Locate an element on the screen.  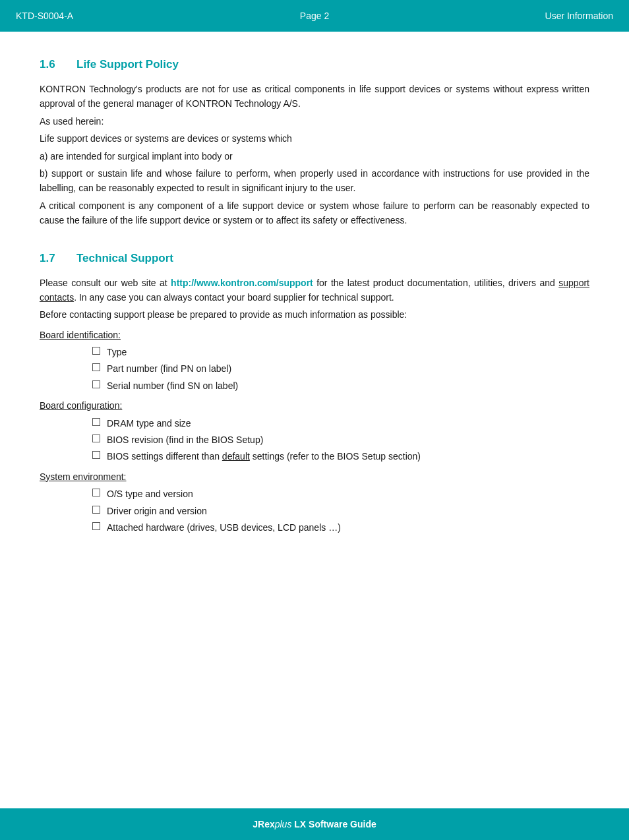
list-item: Attached hardware (drives, USB devices, … is located at coordinates (341, 527).